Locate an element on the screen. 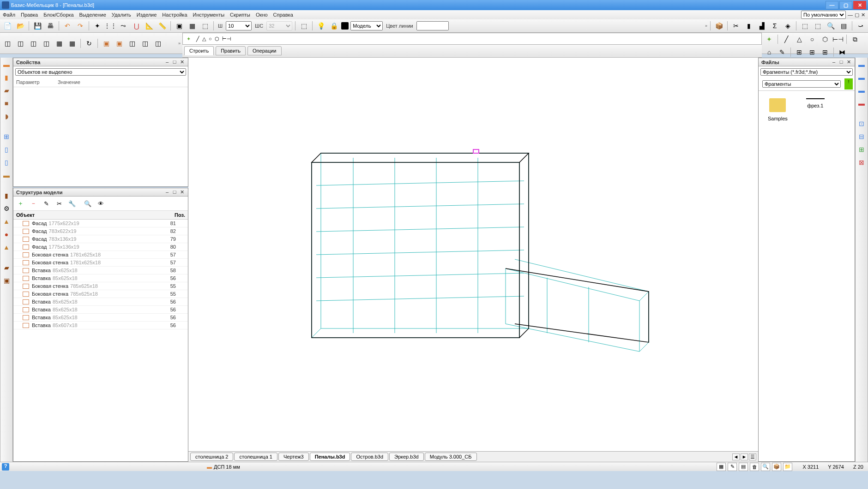  r5-icon: ⊡ is located at coordinates (862, 124).